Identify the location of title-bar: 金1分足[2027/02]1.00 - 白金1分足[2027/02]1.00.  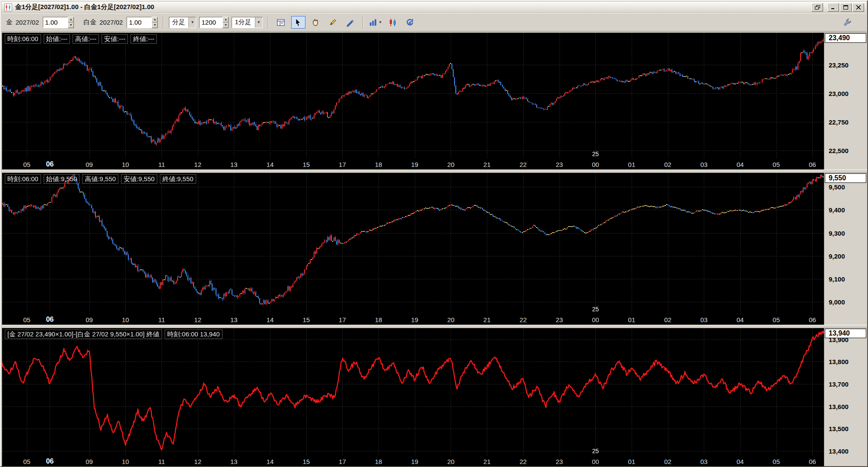
(434, 7).